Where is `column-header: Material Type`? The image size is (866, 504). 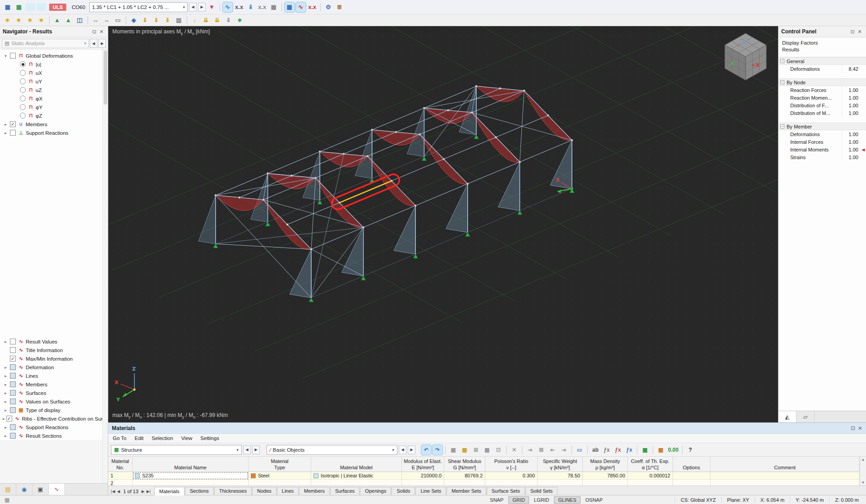 column-header: Material Type is located at coordinates (280, 464).